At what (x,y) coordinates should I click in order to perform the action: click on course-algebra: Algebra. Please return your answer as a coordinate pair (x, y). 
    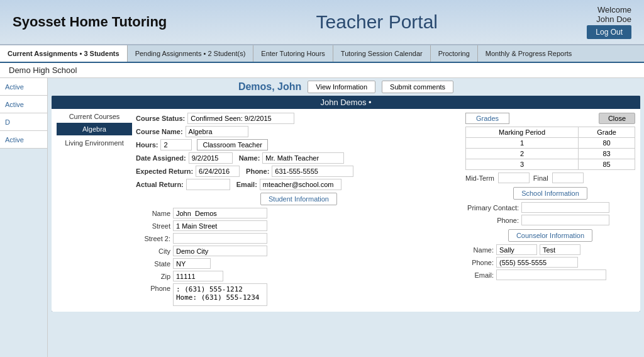
    Looking at the image, I should click on (94, 129).